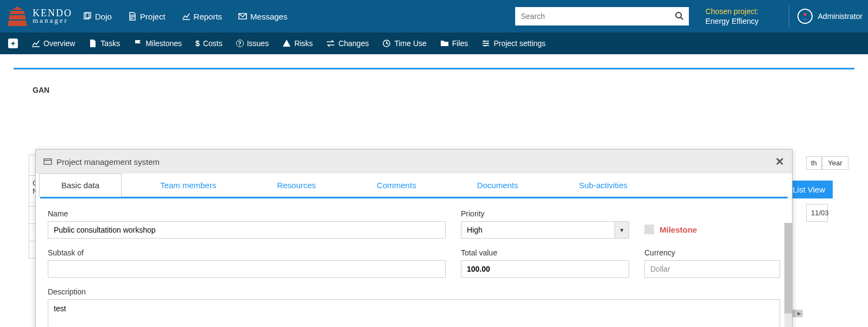  I want to click on description-input, so click(414, 313).